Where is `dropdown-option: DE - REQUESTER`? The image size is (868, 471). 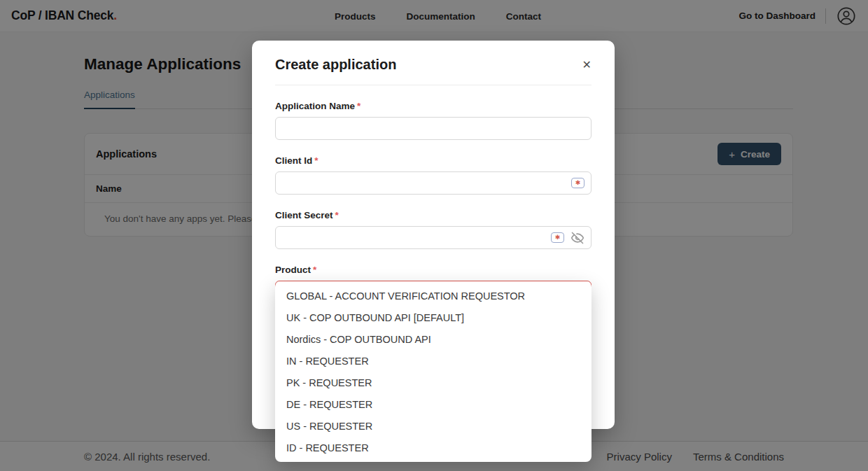 dropdown-option: DE - REQUESTER is located at coordinates (433, 405).